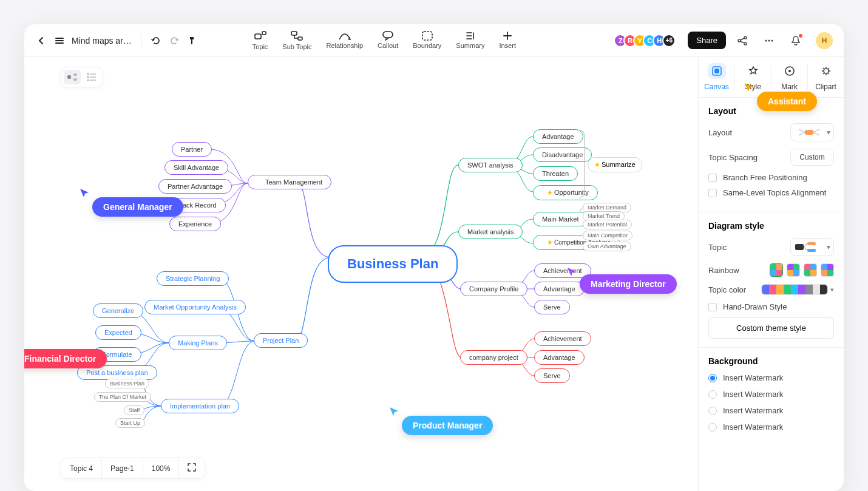 This screenshot has width=868, height=491. Describe the element at coordinates (198, 343) in the screenshot. I see `node: Making Plans` at that location.